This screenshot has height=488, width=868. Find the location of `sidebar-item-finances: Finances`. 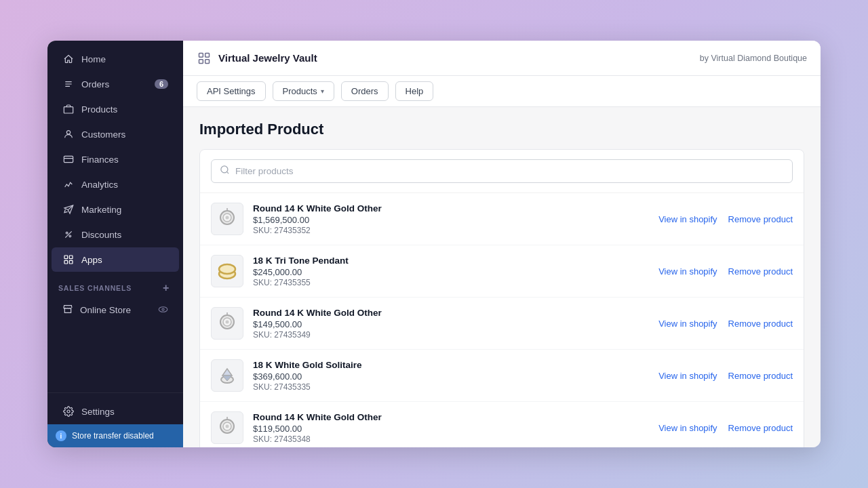

sidebar-item-finances: Finances is located at coordinates (115, 159).